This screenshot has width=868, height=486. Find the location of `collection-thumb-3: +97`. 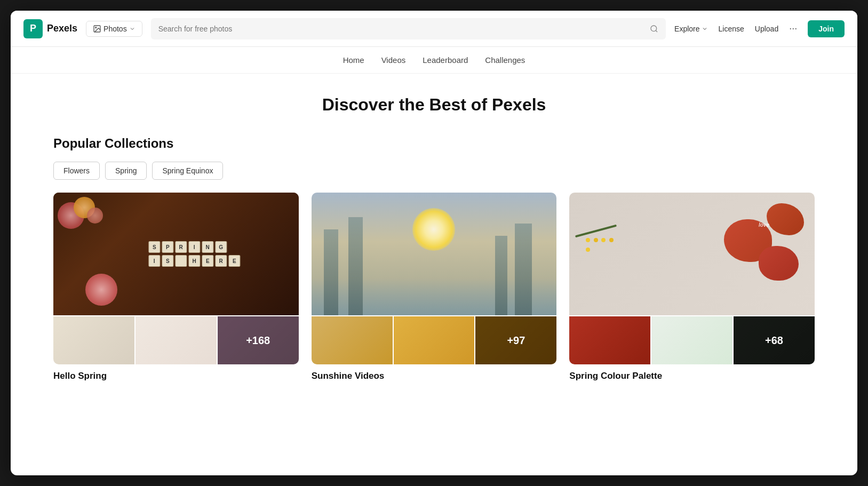

collection-thumb-3: +97 is located at coordinates (516, 340).